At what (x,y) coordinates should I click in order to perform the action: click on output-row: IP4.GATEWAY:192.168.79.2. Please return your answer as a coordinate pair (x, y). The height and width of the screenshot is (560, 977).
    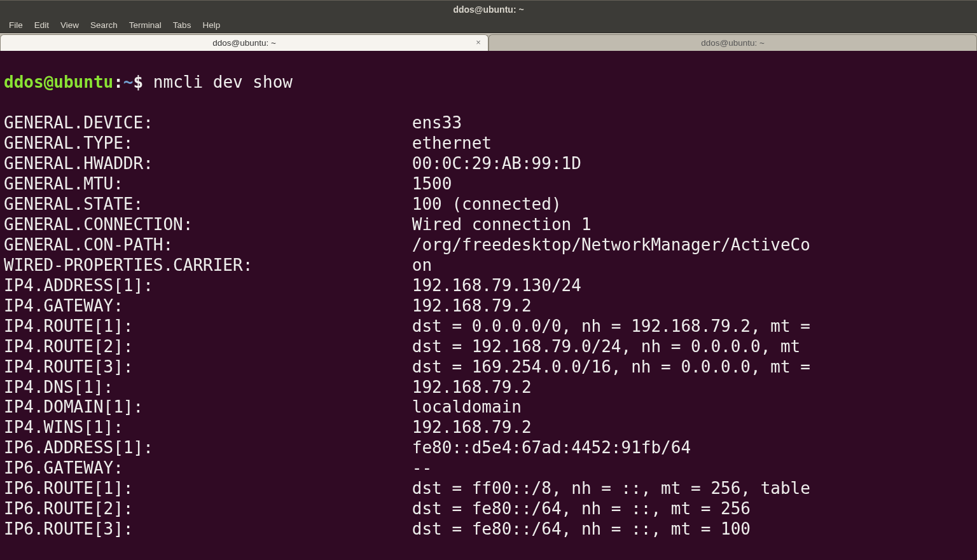
    Looking at the image, I should click on (488, 306).